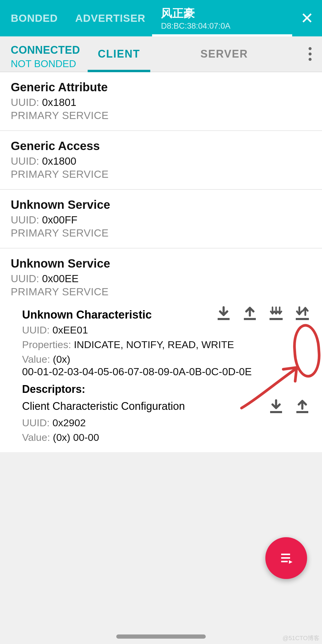  What do you see at coordinates (34, 18) in the screenshot?
I see `tab-bonded: BONDED` at bounding box center [34, 18].